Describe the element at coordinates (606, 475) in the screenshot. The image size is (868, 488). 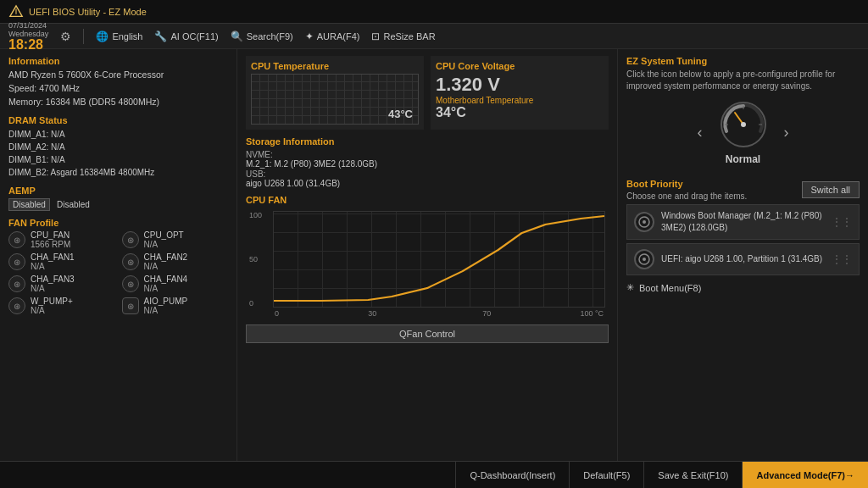
I see `default-button: Default(F5)` at that location.